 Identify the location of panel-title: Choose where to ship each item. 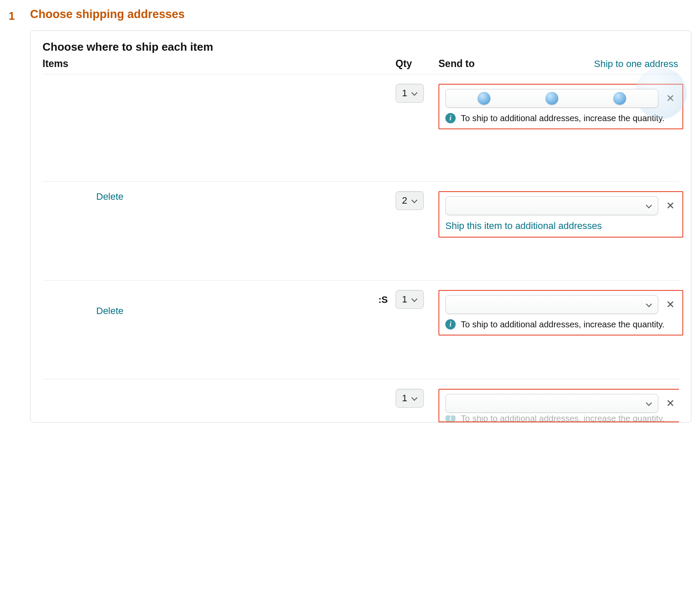
(361, 47).